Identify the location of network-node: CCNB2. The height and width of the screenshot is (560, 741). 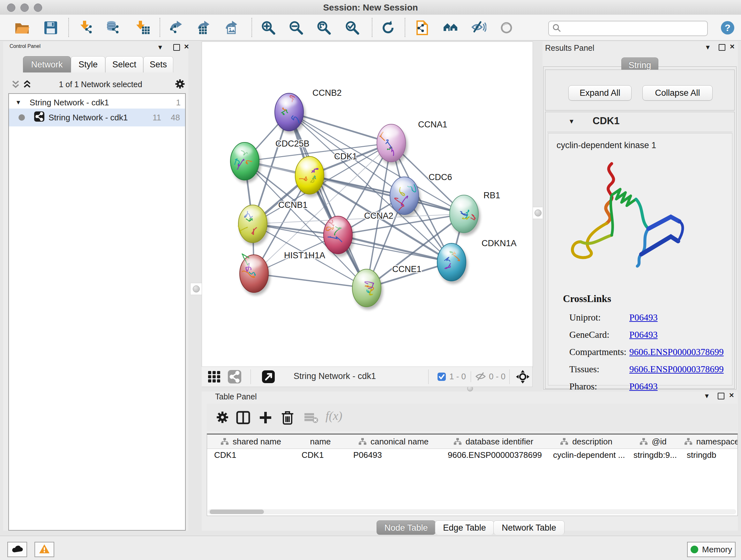
(308, 111).